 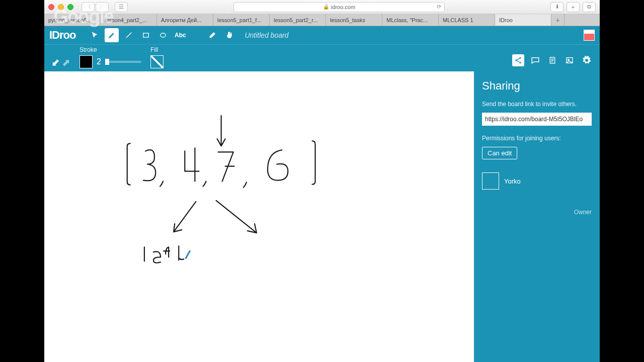 I want to click on close-window-button, so click(x=51, y=7).